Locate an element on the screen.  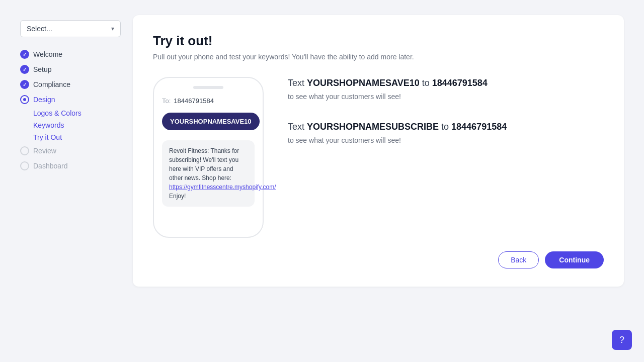
instruction-sub-2: to see what your customers will see! is located at coordinates (446, 140).